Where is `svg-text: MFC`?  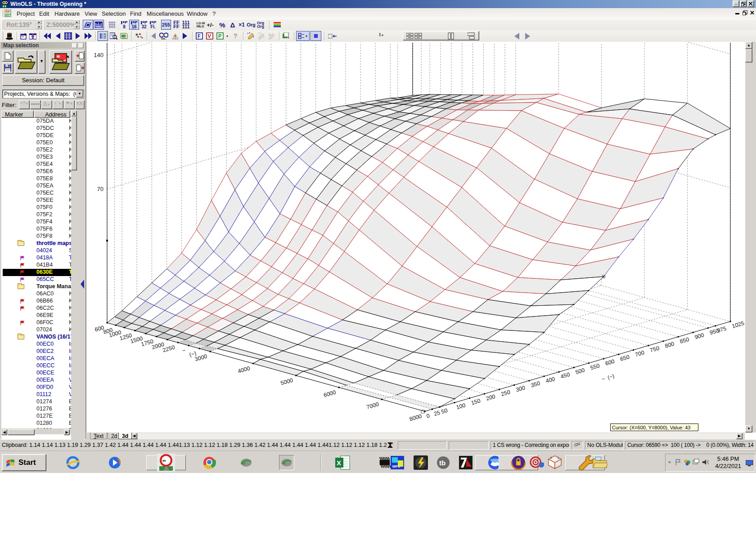 svg-text: MFC is located at coordinates (396, 467).